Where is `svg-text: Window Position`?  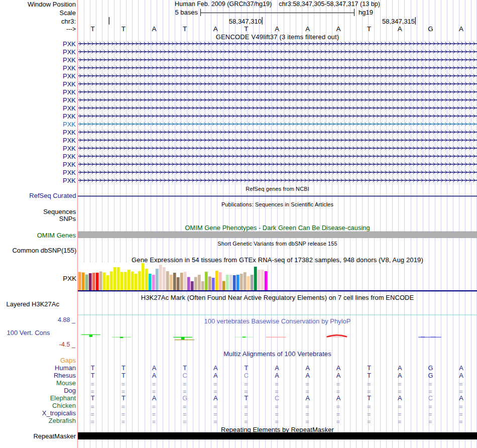 svg-text: Window Position is located at coordinates (52, 4).